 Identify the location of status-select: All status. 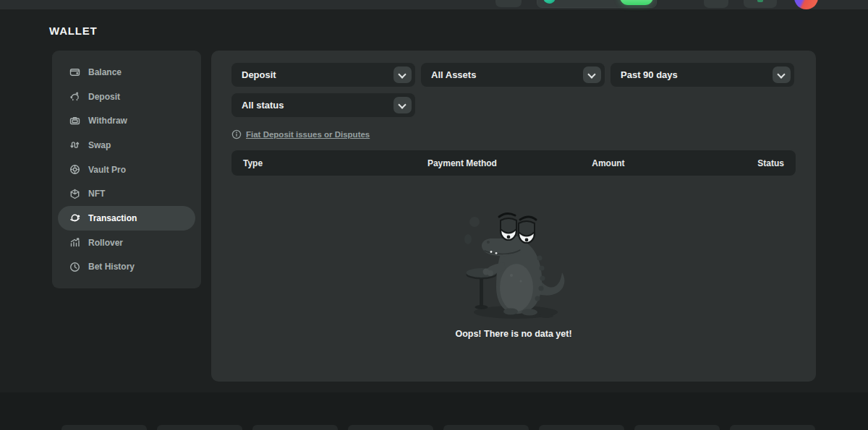
(323, 106).